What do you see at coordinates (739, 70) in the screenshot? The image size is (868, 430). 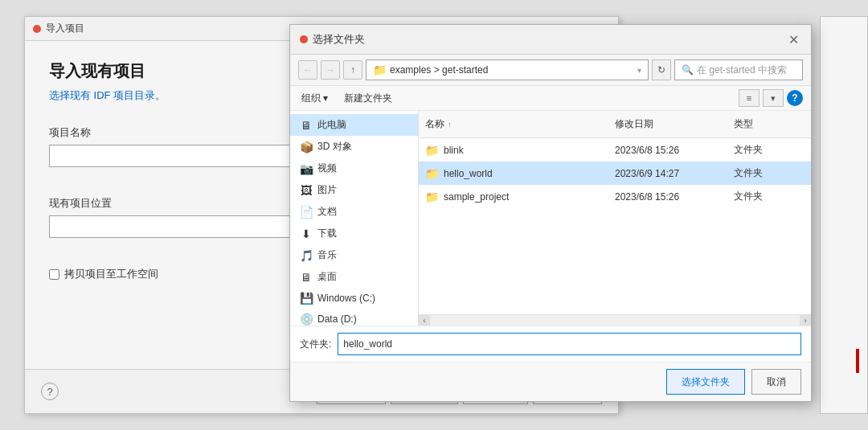 I see `search-bar: 🔍 在 get-started 中搜索` at bounding box center [739, 70].